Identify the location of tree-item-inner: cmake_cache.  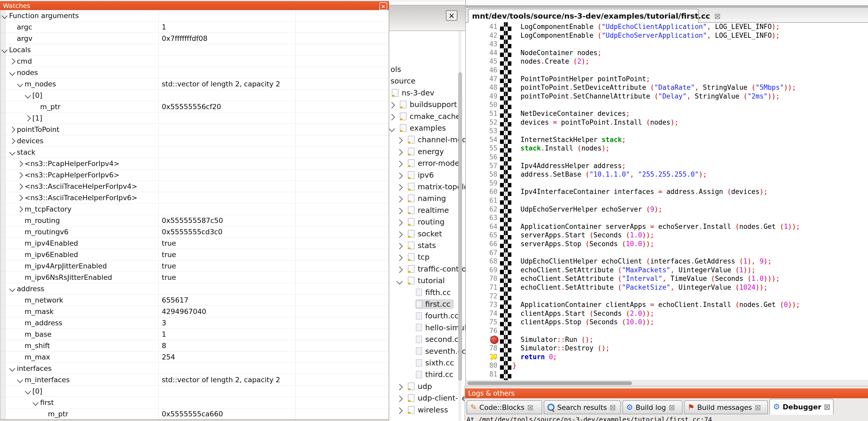
(431, 117).